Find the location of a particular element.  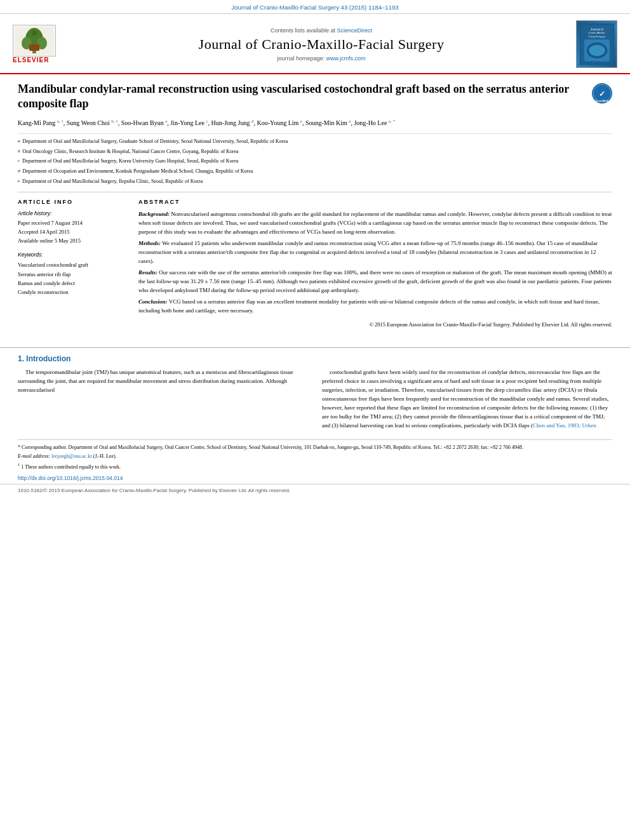

affiliations-block: a Department of Oral and Maxillofacial S… is located at coordinates (315, 160).